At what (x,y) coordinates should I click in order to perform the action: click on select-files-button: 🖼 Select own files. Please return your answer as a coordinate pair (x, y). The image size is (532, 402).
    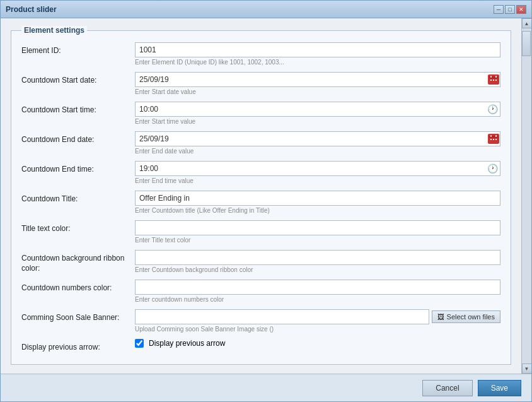
    Looking at the image, I should click on (466, 317).